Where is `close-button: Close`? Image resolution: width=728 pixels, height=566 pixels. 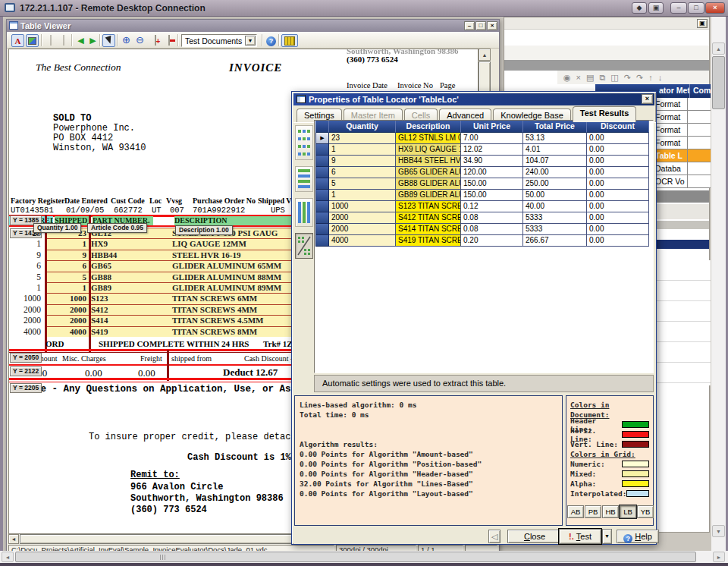
close-button: Close is located at coordinates (535, 536).